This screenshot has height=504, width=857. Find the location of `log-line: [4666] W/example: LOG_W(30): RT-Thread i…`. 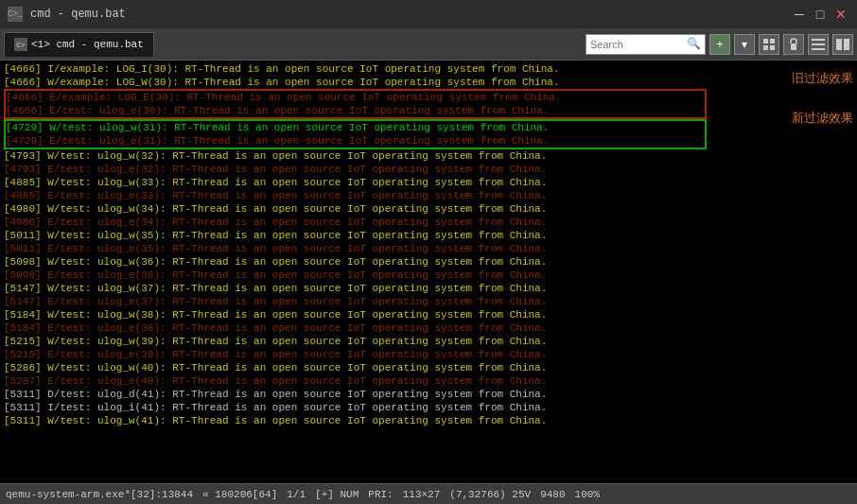

log-line: [4666] W/example: LOG_W(30): RT-Thread i… is located at coordinates (428, 82).